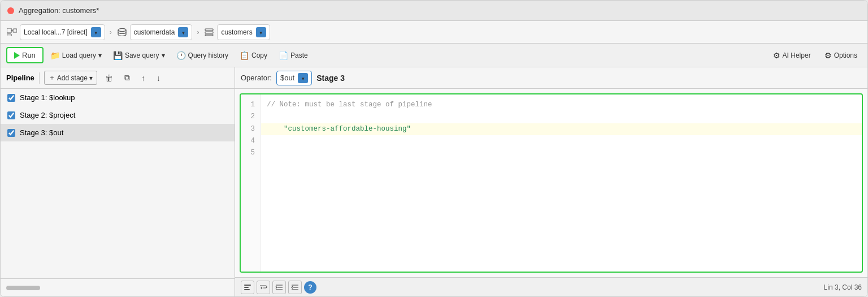  I want to click on run-icon, so click(17, 55).